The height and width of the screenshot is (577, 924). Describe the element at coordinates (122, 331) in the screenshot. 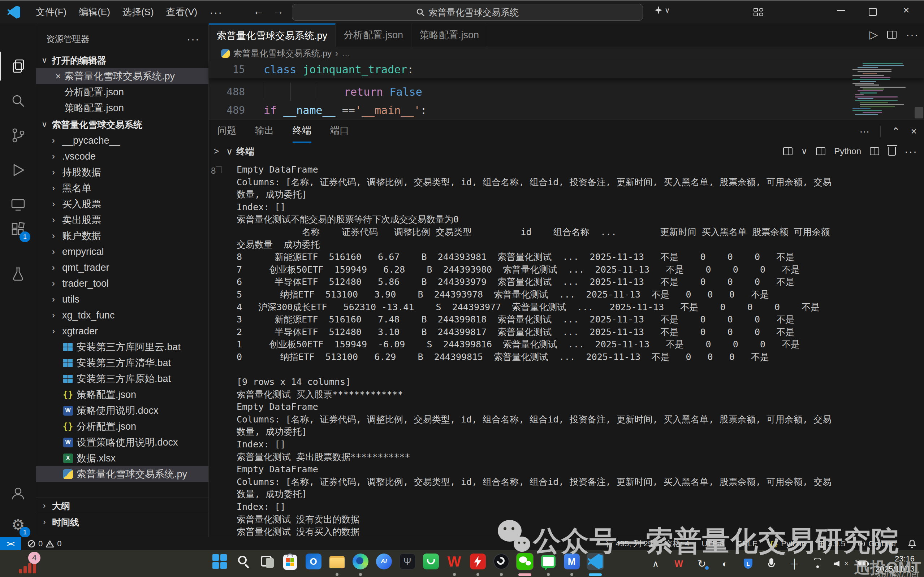

I see `tree-item: › {} W X xgtrader` at that location.